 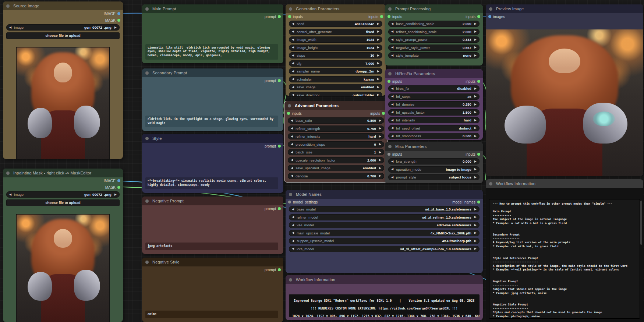 What do you see at coordinates (213, 34) in the screenshot?
I see `node-main-prompt: Main Prompt prompt cinematic film still …` at bounding box center [213, 34].